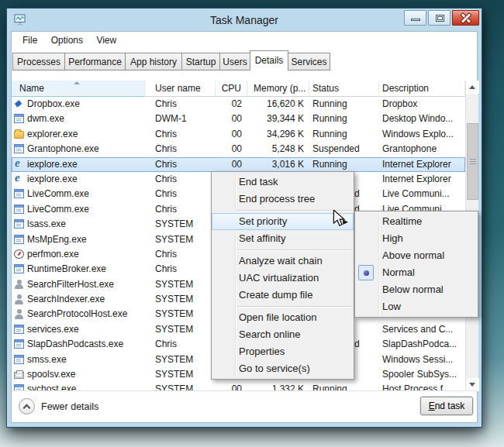 The height and width of the screenshot is (447, 504). I want to click on process-memory: 3,016 K, so click(278, 164).